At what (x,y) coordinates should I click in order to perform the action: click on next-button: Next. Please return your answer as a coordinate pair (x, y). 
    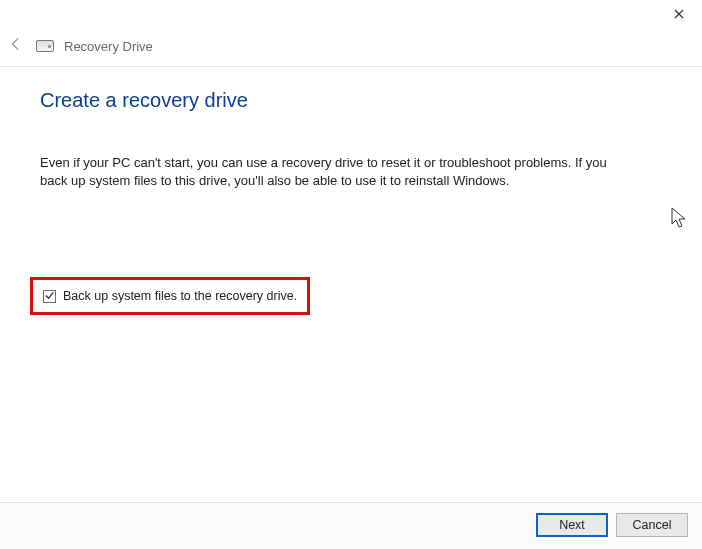
    Looking at the image, I should click on (572, 525).